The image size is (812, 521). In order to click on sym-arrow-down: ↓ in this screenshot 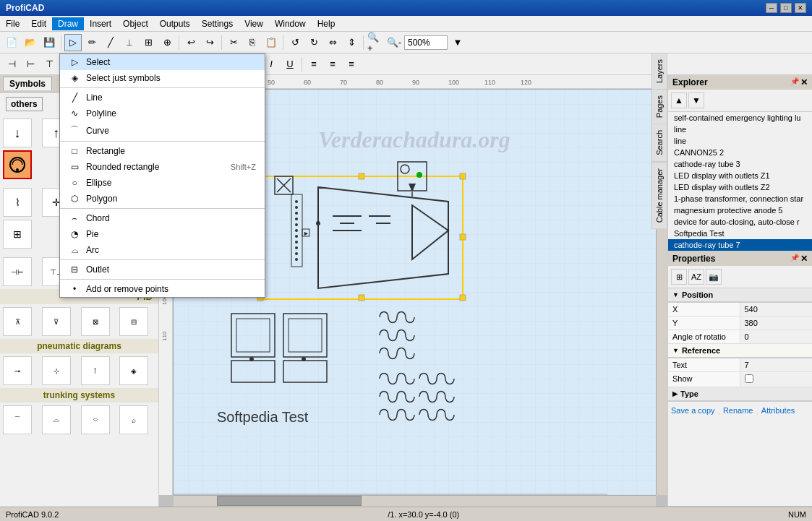, I will do `click(17, 133)`.